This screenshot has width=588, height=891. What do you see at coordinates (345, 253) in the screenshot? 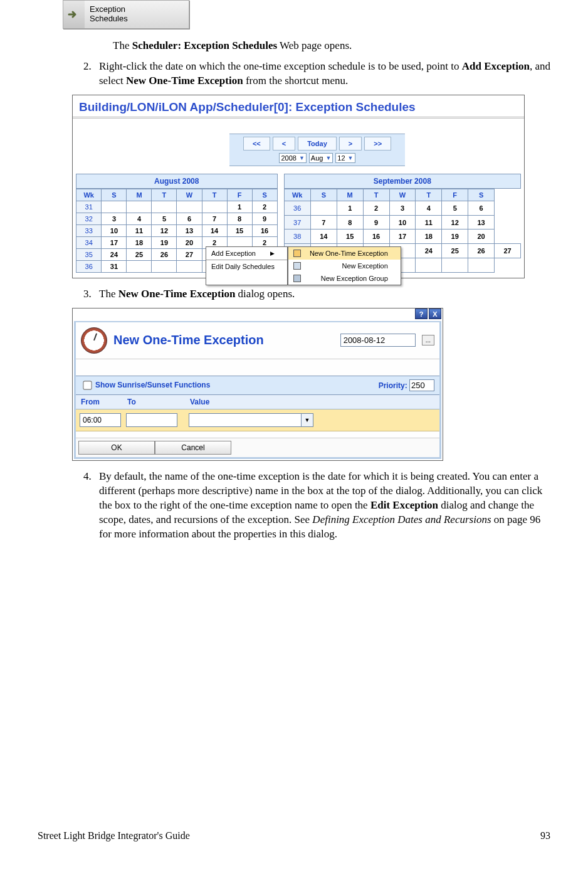
I see `submenu-new-one-time-exception: New One-Time Exception` at bounding box center [345, 253].